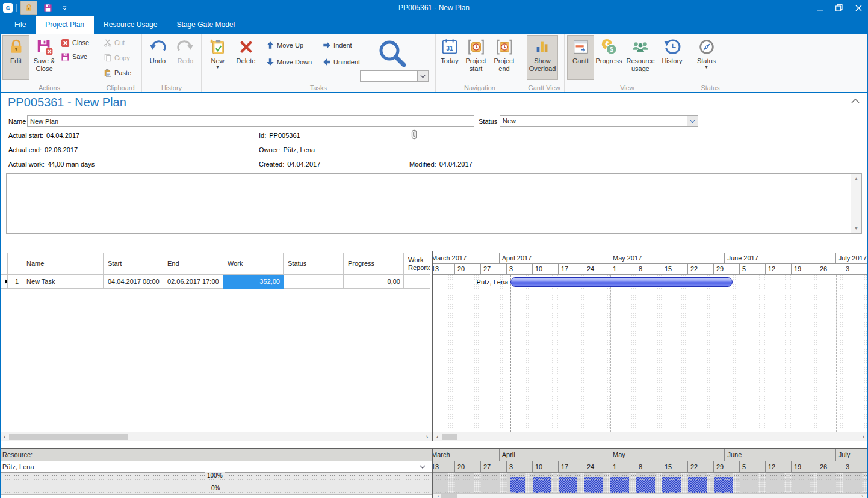 This screenshot has width=868, height=498. I want to click on qat-save-button, so click(48, 8).